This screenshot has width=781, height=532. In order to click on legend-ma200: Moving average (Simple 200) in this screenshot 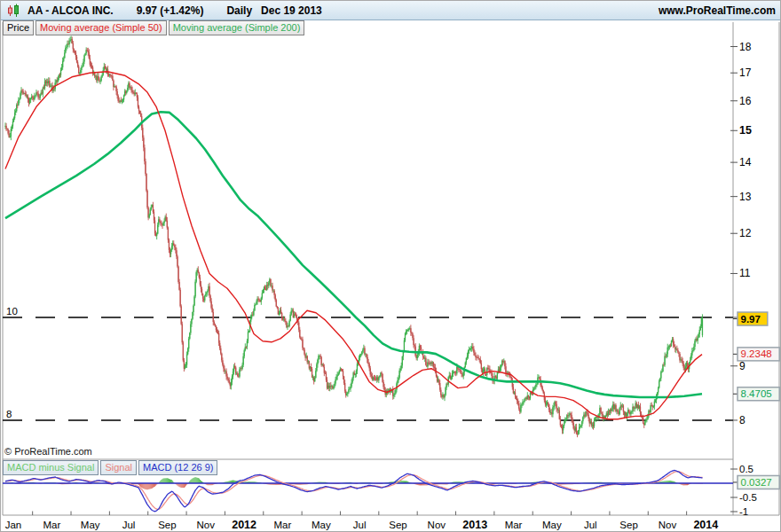, I will do `click(237, 28)`.